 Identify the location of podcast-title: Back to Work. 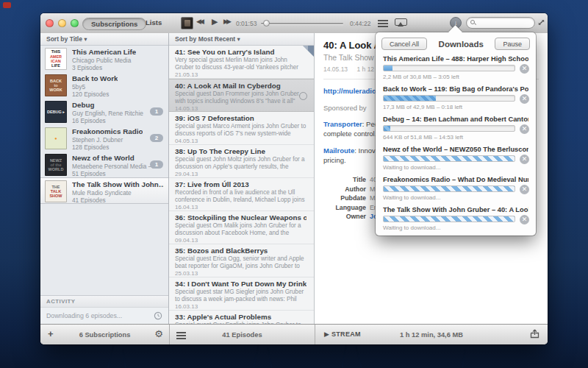
(95, 79).